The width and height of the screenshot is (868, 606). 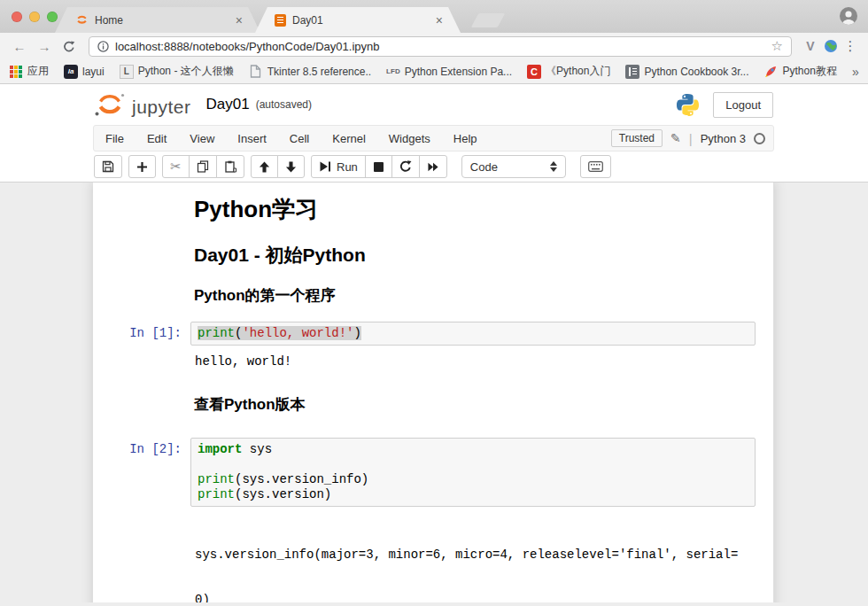 What do you see at coordinates (115, 138) in the screenshot?
I see `menu-file: File` at bounding box center [115, 138].